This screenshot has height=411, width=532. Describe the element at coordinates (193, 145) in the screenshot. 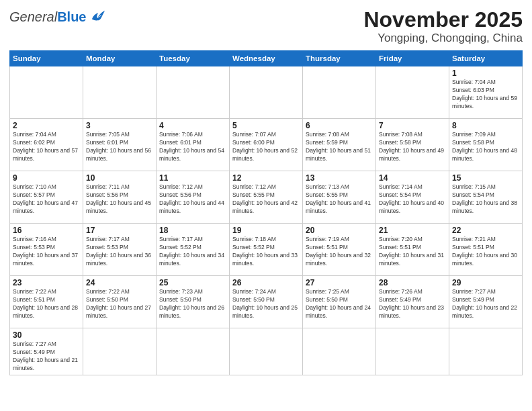

I see `table-row: 4Sunrise: 7:06 AMSunset: 6:01 PMDaylight…` at that location.